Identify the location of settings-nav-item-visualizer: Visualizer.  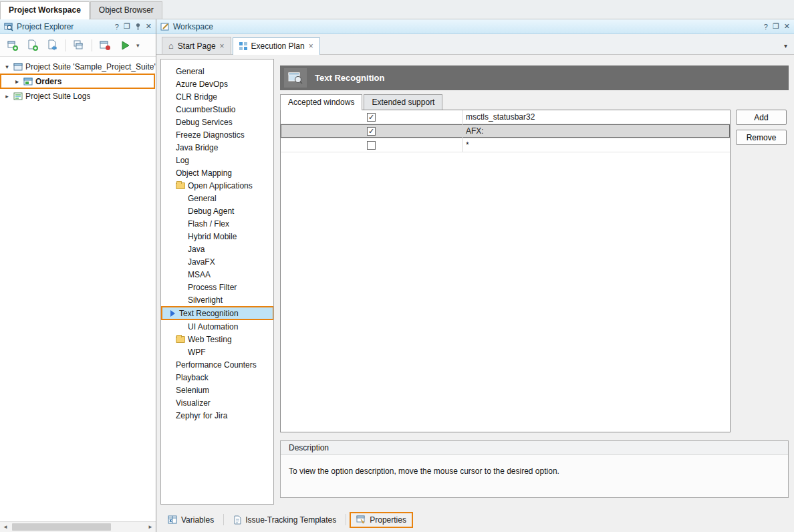
(217, 402).